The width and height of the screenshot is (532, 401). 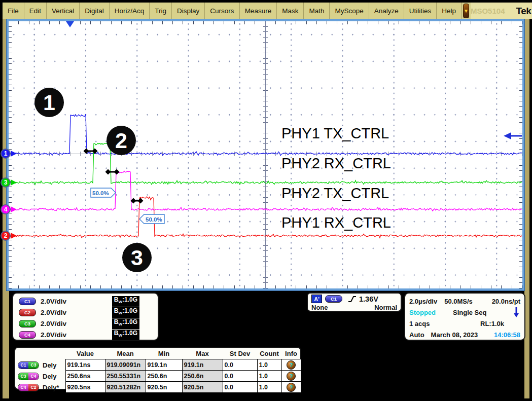 I want to click on menu-item-help: Help, so click(x=449, y=11).